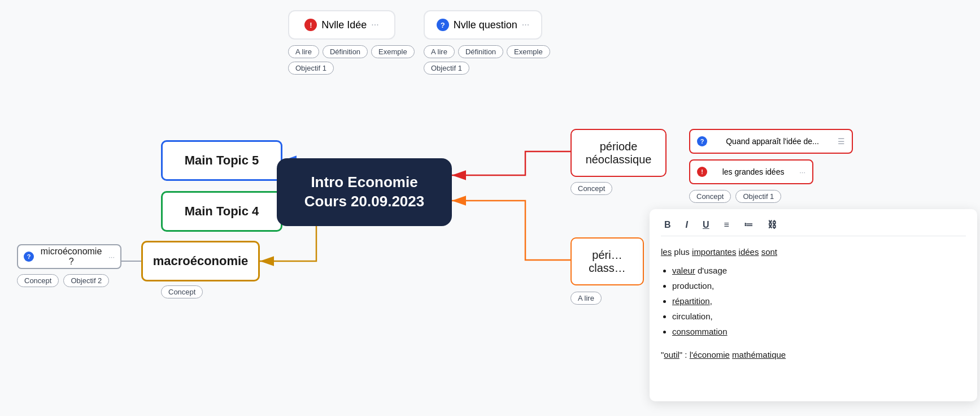 Image resolution: width=980 pixels, height=416 pixels. Describe the element at coordinates (619, 159) in the screenshot. I see `neoclassique-line2: néoclassique` at that location.